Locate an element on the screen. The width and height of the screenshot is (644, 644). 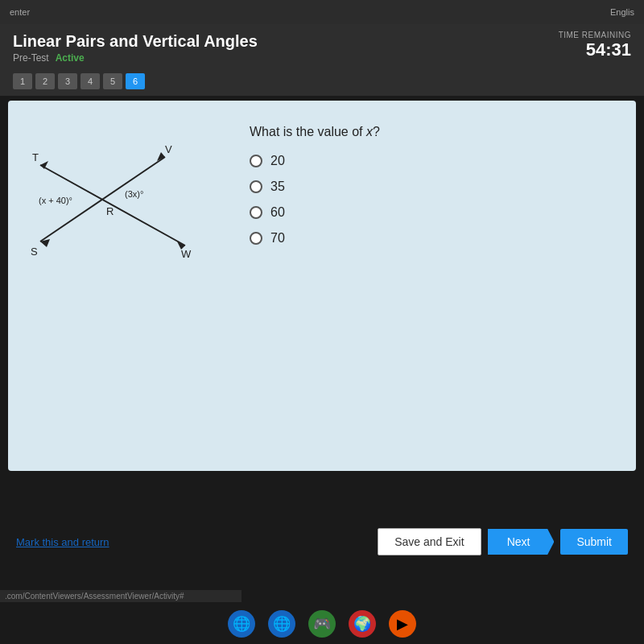
question-suffix: ? is located at coordinates (377, 132).